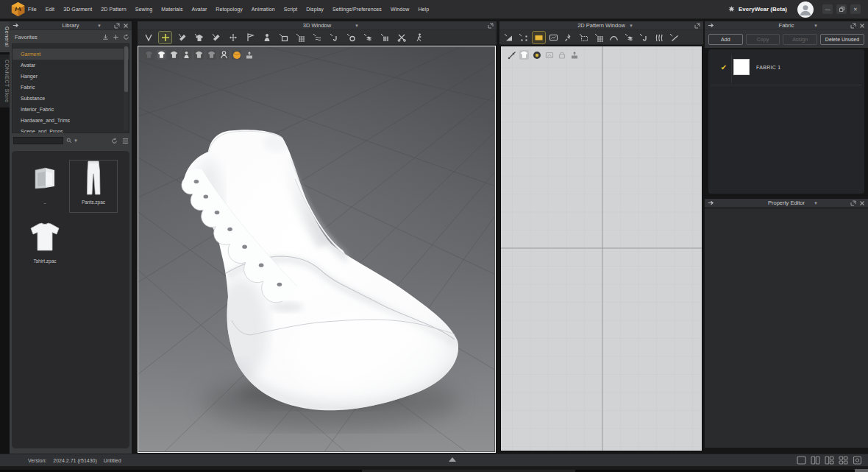  Describe the element at coordinates (115, 141) in the screenshot. I see `refresh-files-icon` at that location.